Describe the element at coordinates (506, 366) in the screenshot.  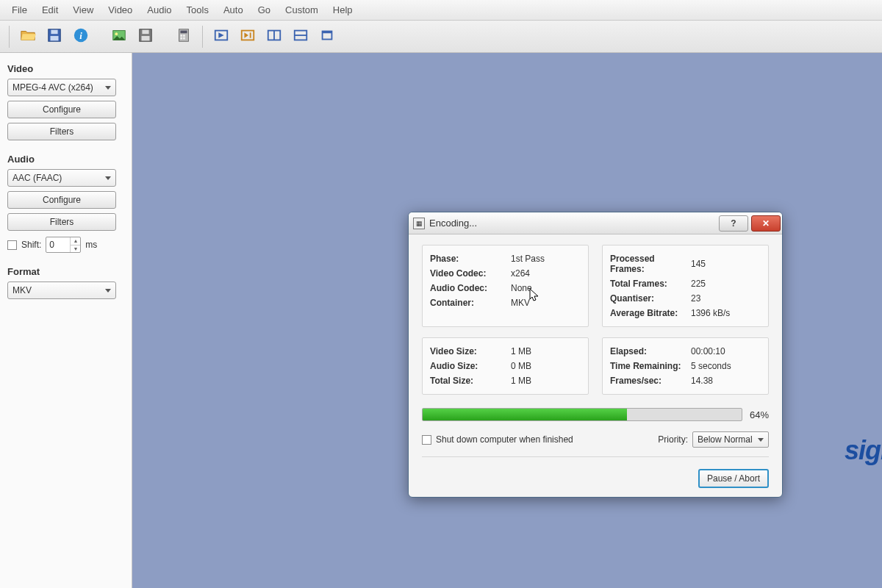
I see `info-box-size: Video Size:1 MB Audio Size:0 MB Total Si…` at that location.